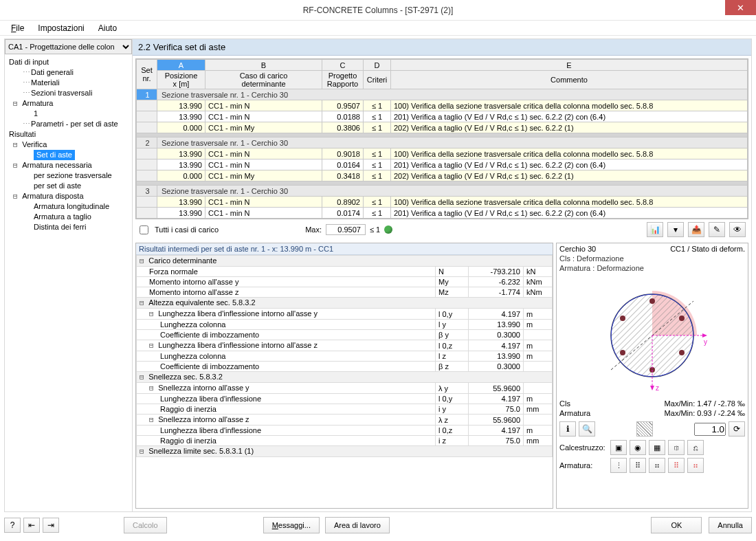 Image resolution: width=756 pixels, height=541 pixels. What do you see at coordinates (442, 230) in the screenshot?
I see `grid-controls: Tutti i casi di carico Max: 0.9507 ≤ 1 📊…` at bounding box center [442, 230].